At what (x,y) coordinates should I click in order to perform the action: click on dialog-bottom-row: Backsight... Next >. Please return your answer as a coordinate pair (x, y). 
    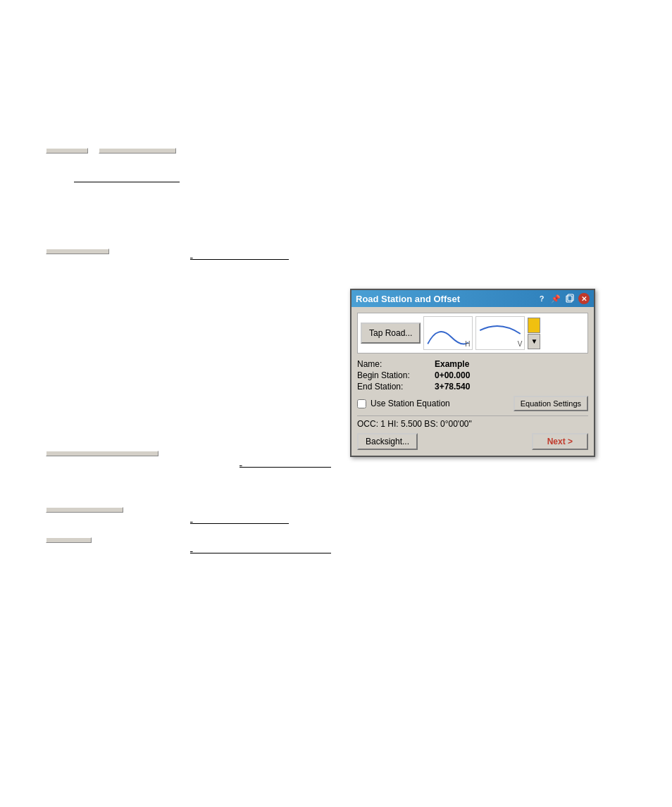
    Looking at the image, I should click on (473, 442).